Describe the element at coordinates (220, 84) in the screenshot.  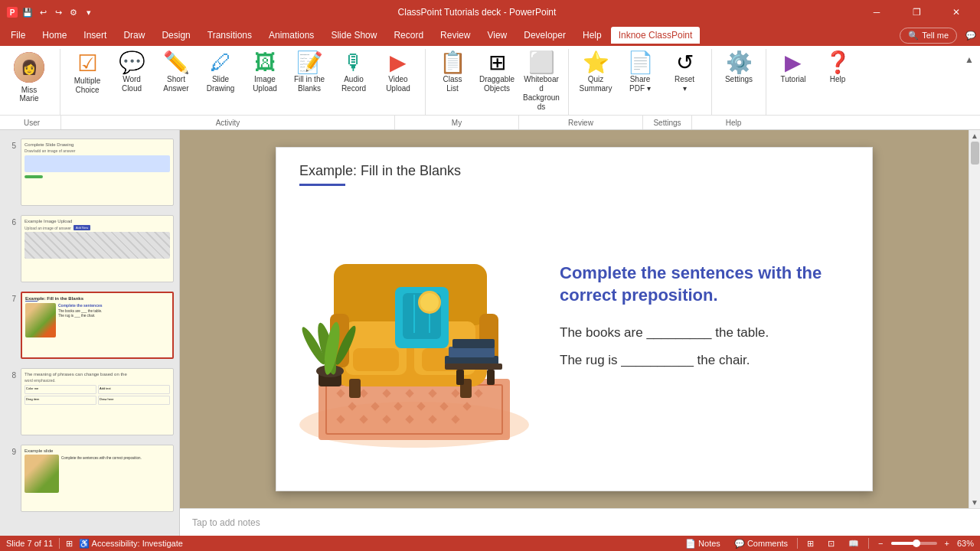
I see `slide-drawing-label: SlideDrawing` at that location.